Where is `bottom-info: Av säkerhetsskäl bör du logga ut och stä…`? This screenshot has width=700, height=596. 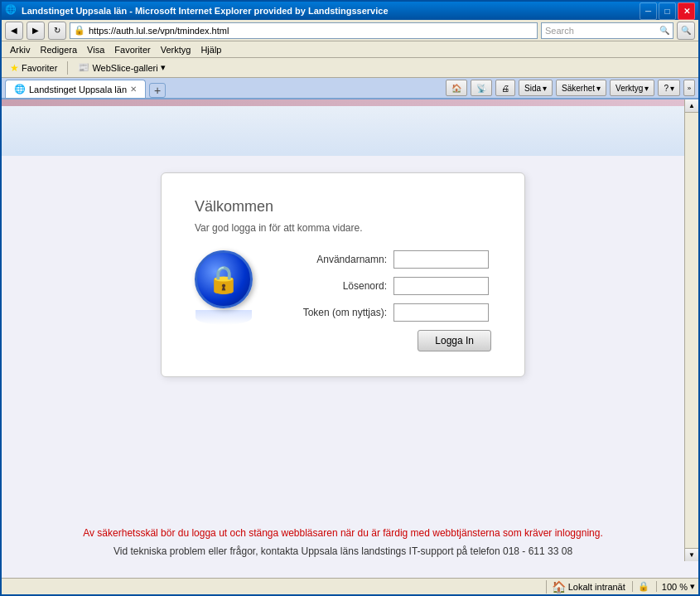
bottom-info: Av säkerhetsskäl bör du logga ut och stä… is located at coordinates (343, 542).